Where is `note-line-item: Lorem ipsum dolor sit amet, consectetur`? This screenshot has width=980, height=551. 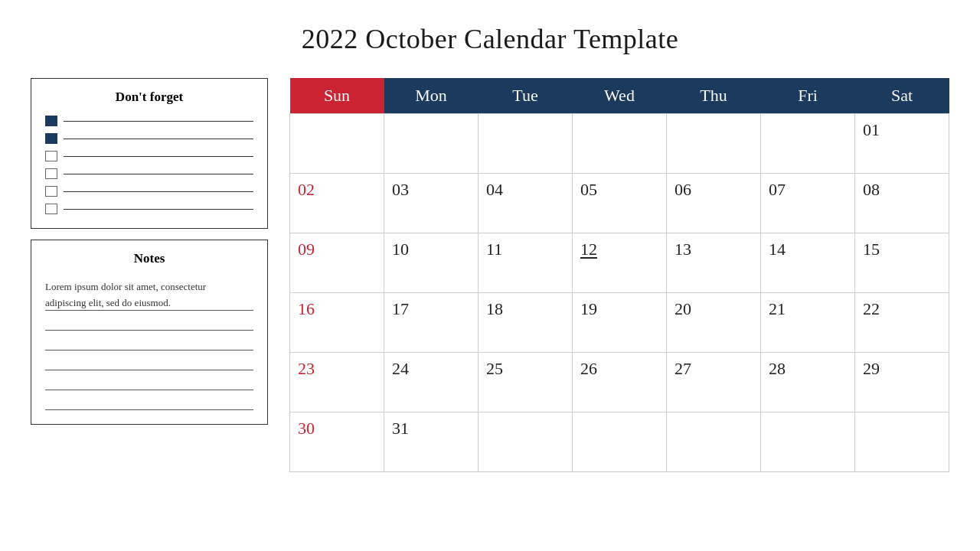
note-line-item: Lorem ipsum dolor sit amet, consectetur is located at coordinates (149, 285).